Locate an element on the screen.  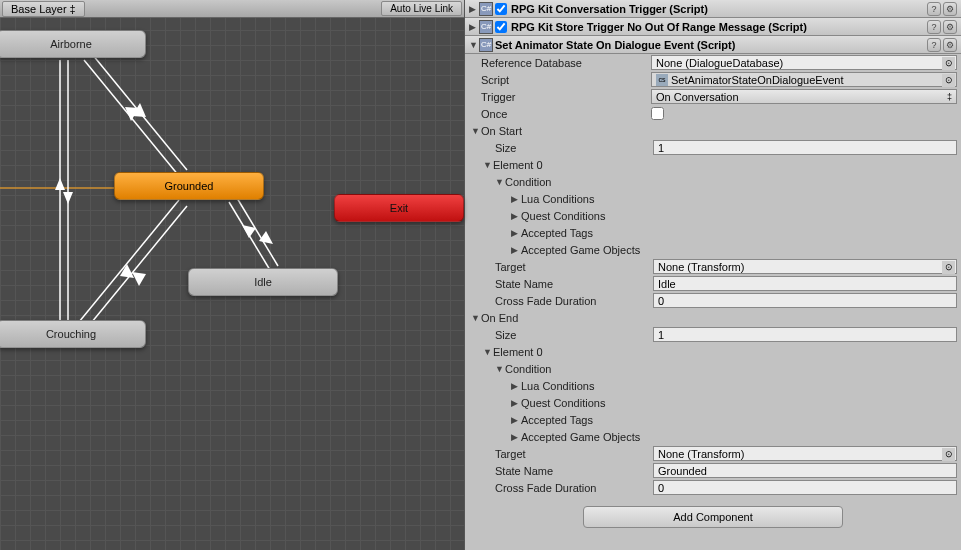
state-grounded: Grounded is located at coordinates (189, 186).